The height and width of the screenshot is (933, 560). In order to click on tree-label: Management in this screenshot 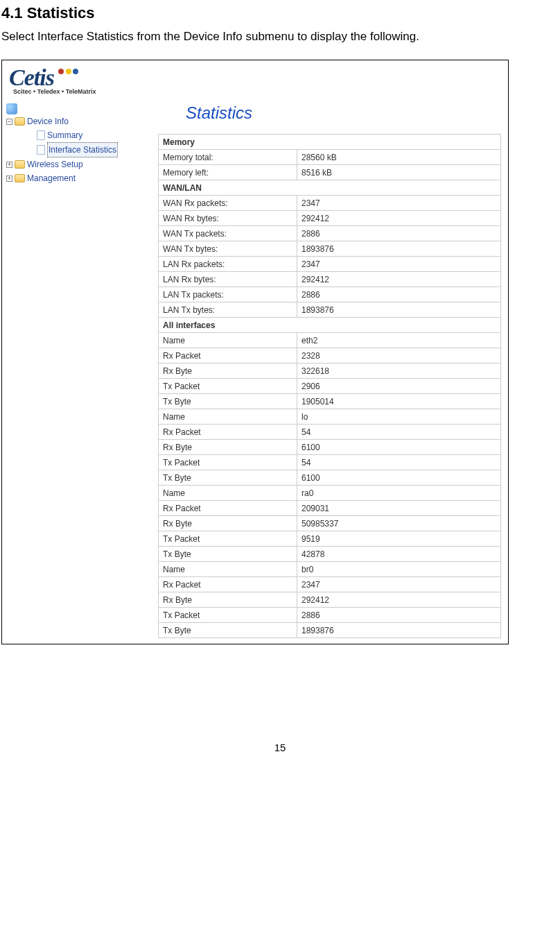, I will do `click(51, 178)`.